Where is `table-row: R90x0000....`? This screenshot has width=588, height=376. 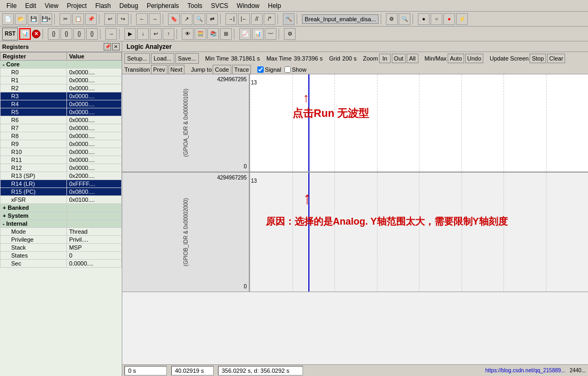
table-row: R90x0000.... is located at coordinates (61, 144).